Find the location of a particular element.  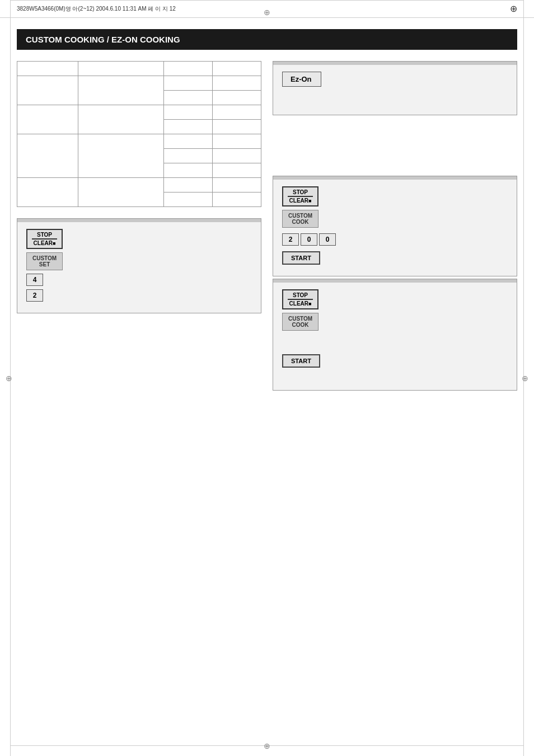

number-group: 2 0 0 is located at coordinates (309, 240).